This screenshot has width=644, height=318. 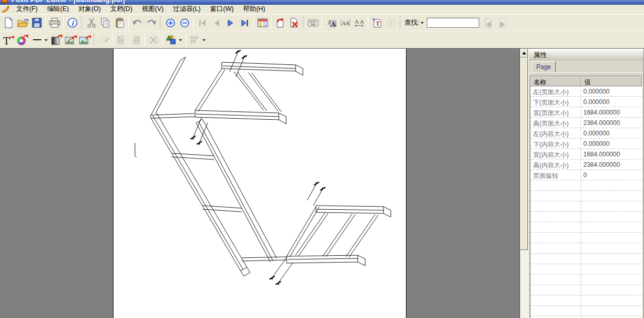 I want to click on find-input, so click(x=453, y=23).